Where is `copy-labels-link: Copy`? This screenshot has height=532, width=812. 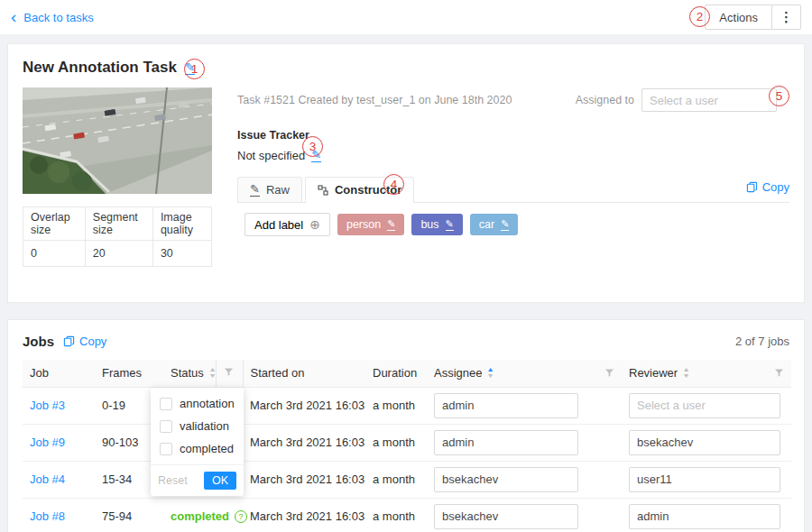
copy-labels-link: Copy is located at coordinates (768, 189).